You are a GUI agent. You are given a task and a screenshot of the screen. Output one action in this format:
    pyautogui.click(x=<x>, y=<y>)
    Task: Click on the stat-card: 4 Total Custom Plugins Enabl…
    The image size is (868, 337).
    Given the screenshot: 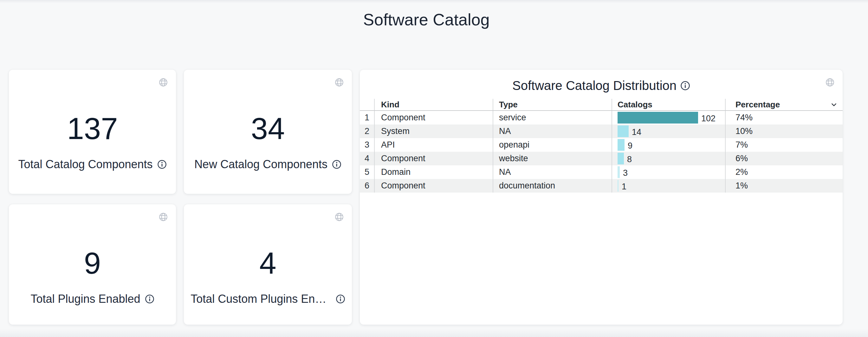 What is the action you would take?
    pyautogui.click(x=268, y=265)
    